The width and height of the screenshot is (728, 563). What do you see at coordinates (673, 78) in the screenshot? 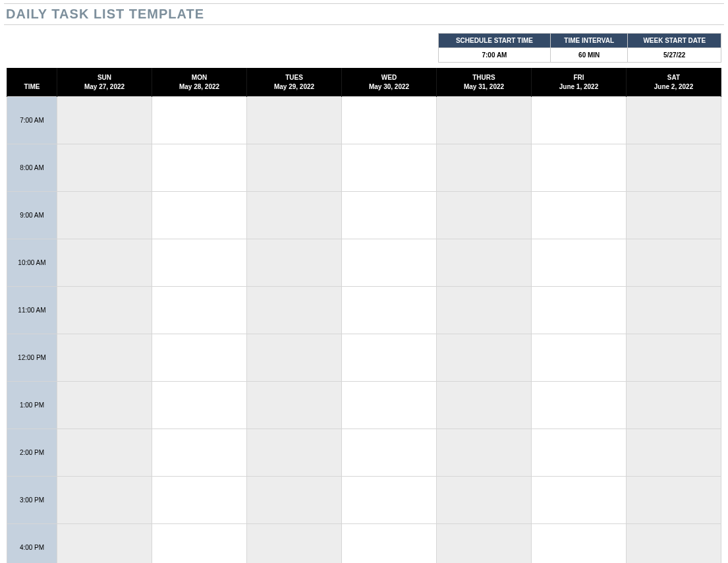
I see `day-name: SAT` at bounding box center [673, 78].